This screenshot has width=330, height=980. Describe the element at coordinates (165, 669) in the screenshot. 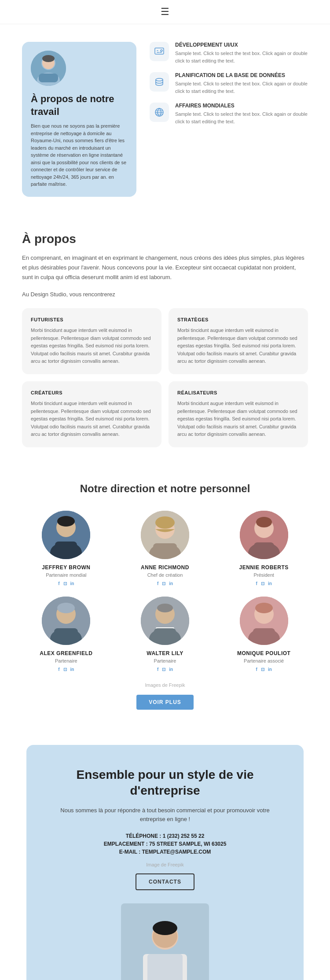

I see `social-icons-walter: f ⊡ in` at that location.